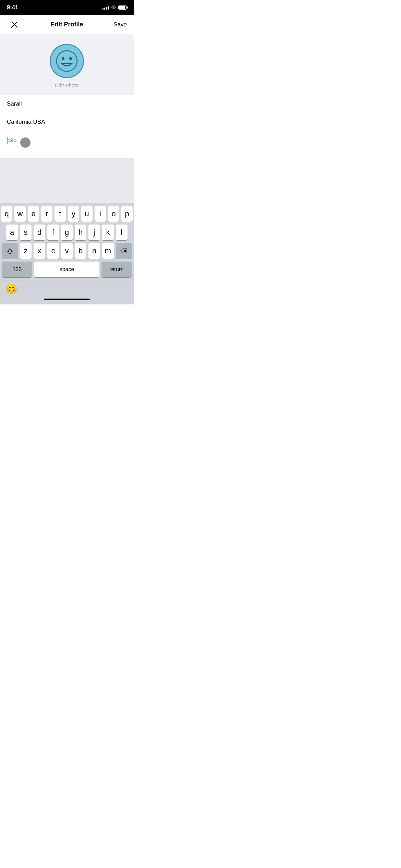 The image size is (401, 868). Describe the element at coordinates (12, 140) in the screenshot. I see `bio-label: Bio` at that location.